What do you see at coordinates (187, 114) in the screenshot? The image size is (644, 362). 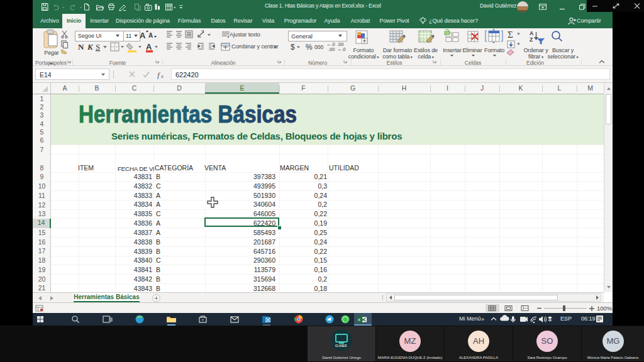 I see `svg-text: Herramientas Básicas` at bounding box center [187, 114].